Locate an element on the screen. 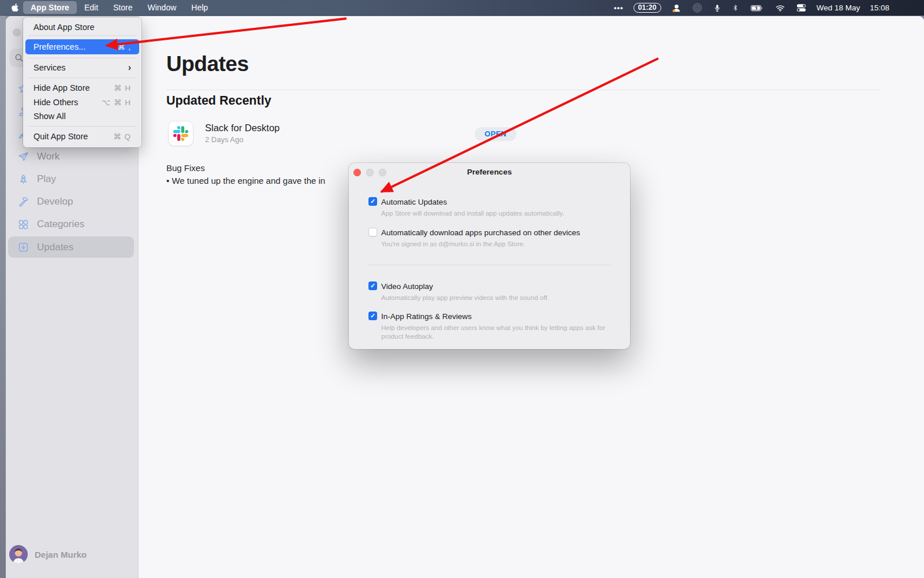 Image resolution: width=924 pixels, height=578 pixels. menu-item-show-all: Show All is located at coordinates (82, 116).